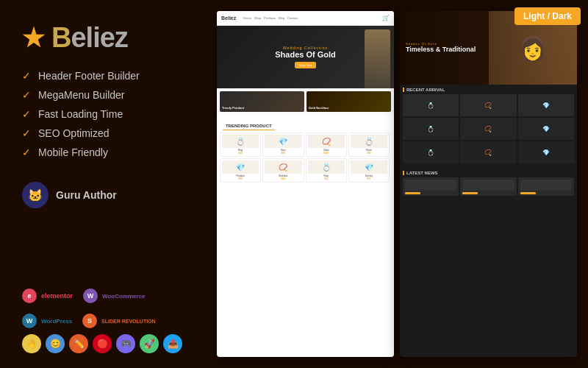 The height and width of the screenshot is (368, 588). Describe the element at coordinates (270, 18) in the screenshot. I see `mock-nav: Home Shop Products Blog Contact` at that location.